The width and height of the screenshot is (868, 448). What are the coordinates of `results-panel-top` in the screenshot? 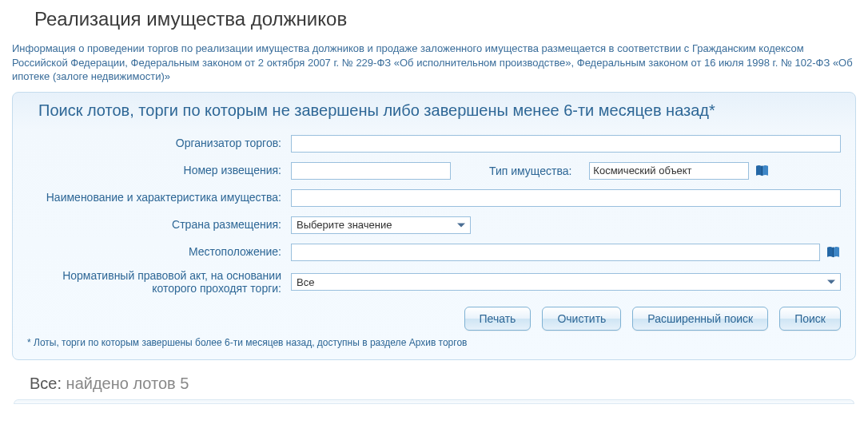 It's located at (434, 402).